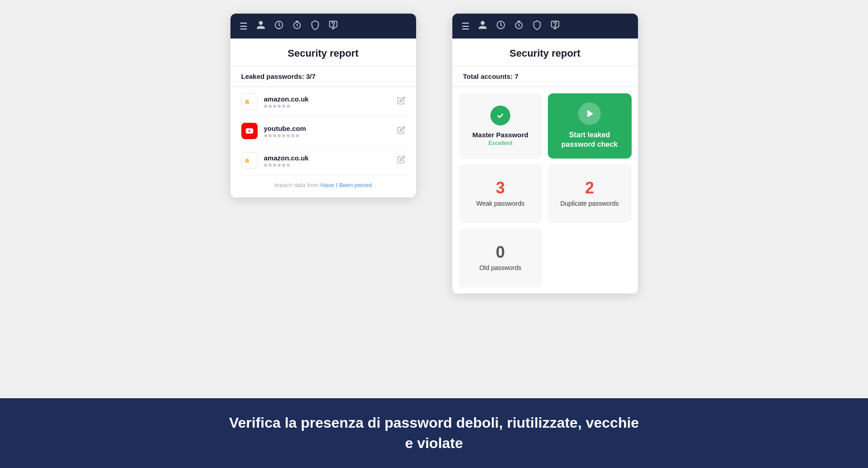 The height and width of the screenshot is (468, 868). Describe the element at coordinates (545, 190) in the screenshot. I see `security-grid: Master Password Excellent Start leakedpa…` at that location.